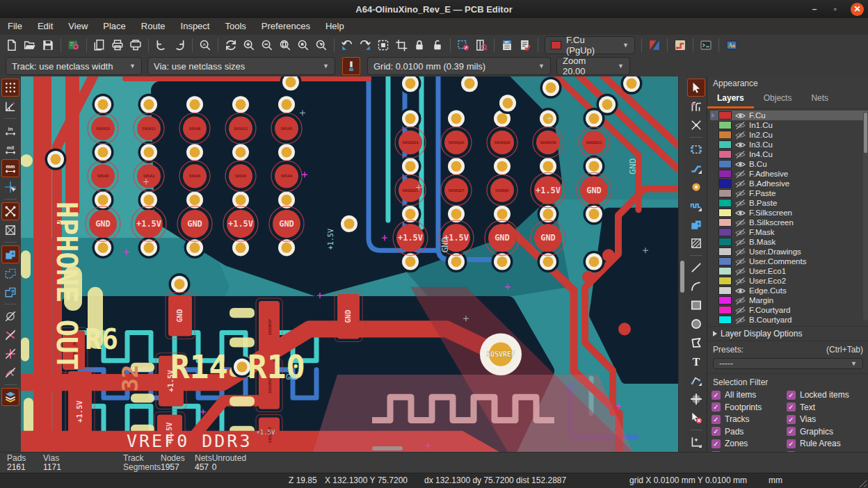 The image size is (868, 488). Describe the element at coordinates (321, 45) in the screenshot. I see `zoom-to-selection-icon` at that location.